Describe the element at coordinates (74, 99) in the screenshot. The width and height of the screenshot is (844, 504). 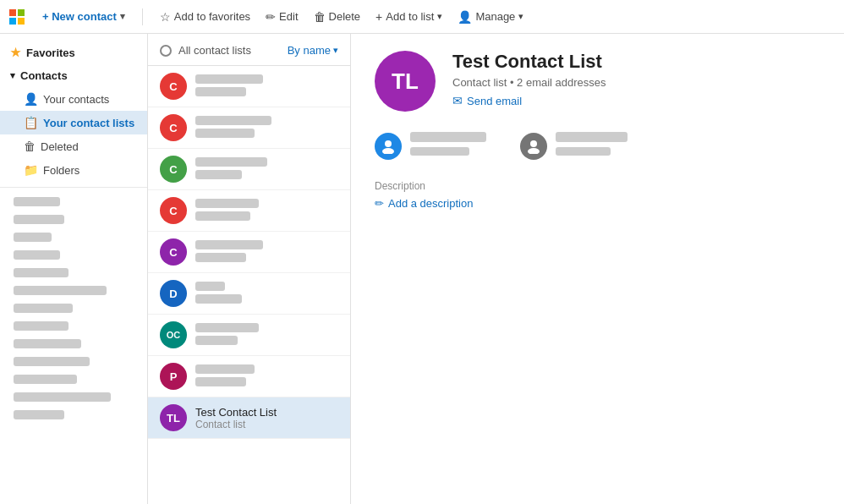
I see `sidebar-item-your-contacts: 👤 Your contacts` at that location.